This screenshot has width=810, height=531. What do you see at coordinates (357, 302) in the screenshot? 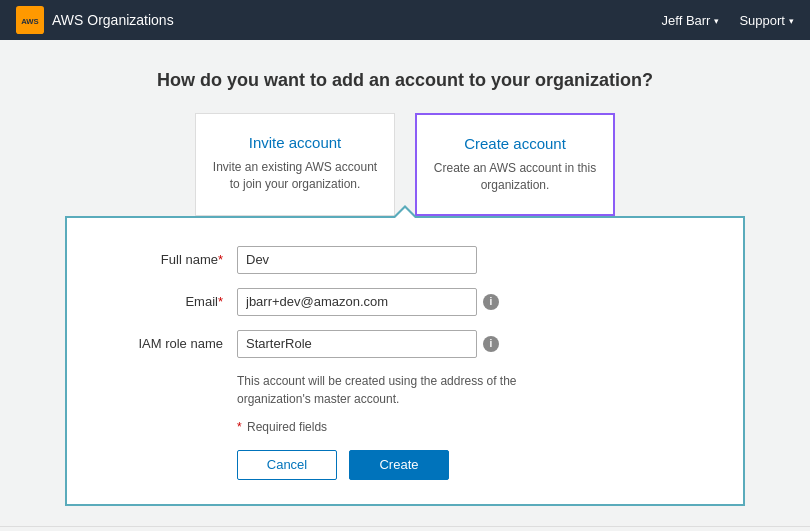
I see `email-input` at bounding box center [357, 302].